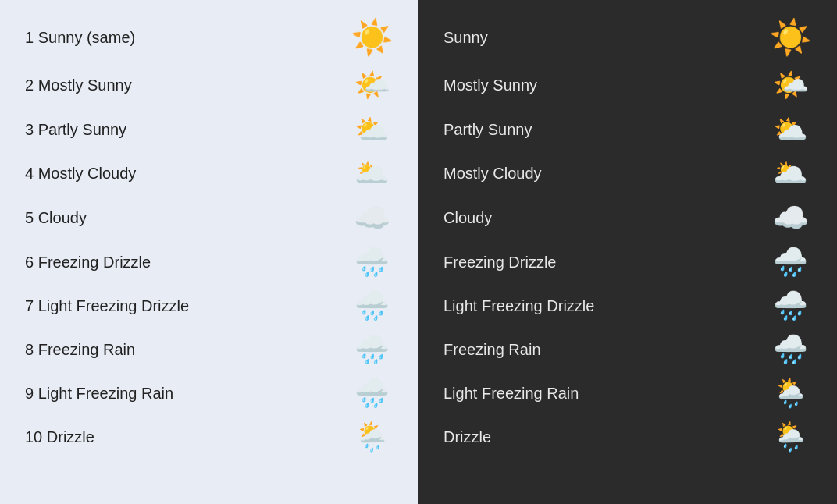 The width and height of the screenshot is (837, 504). Describe the element at coordinates (76, 130) in the screenshot. I see `weather-label: 3 Partly Sunny` at that location.